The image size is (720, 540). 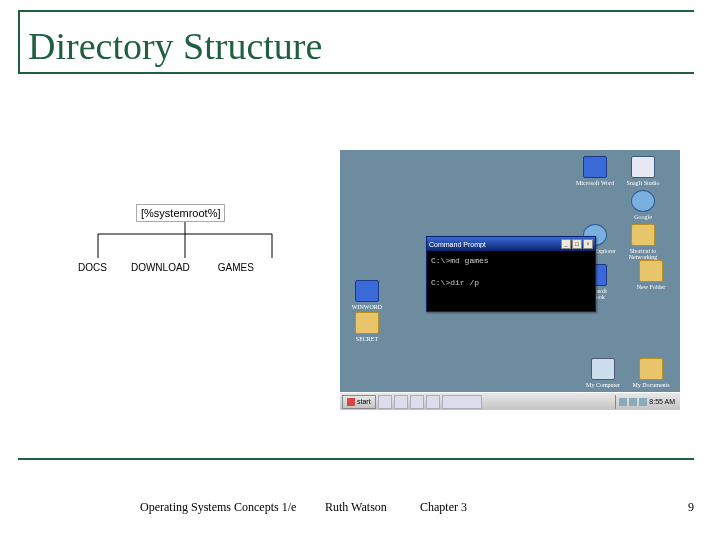 What do you see at coordinates (356, 508) in the screenshot?
I see `footer-author: Ruth Watson` at bounding box center [356, 508].